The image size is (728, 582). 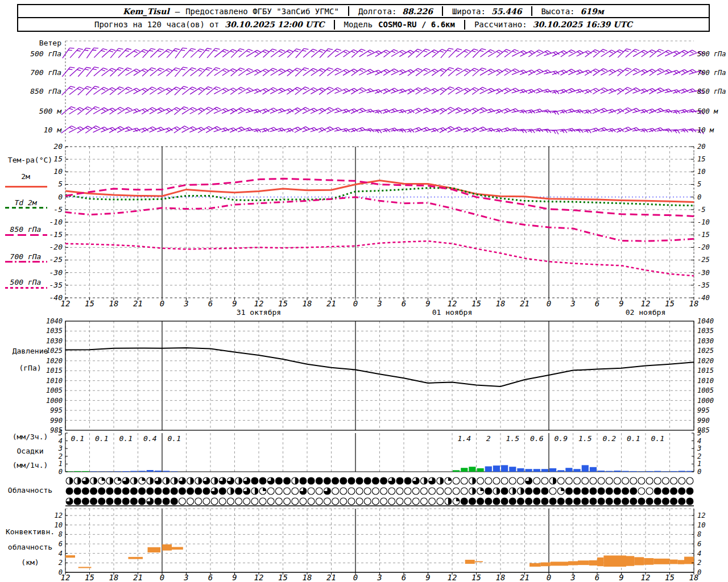 I want to click on xtick-temp: 9, so click(x=234, y=304).